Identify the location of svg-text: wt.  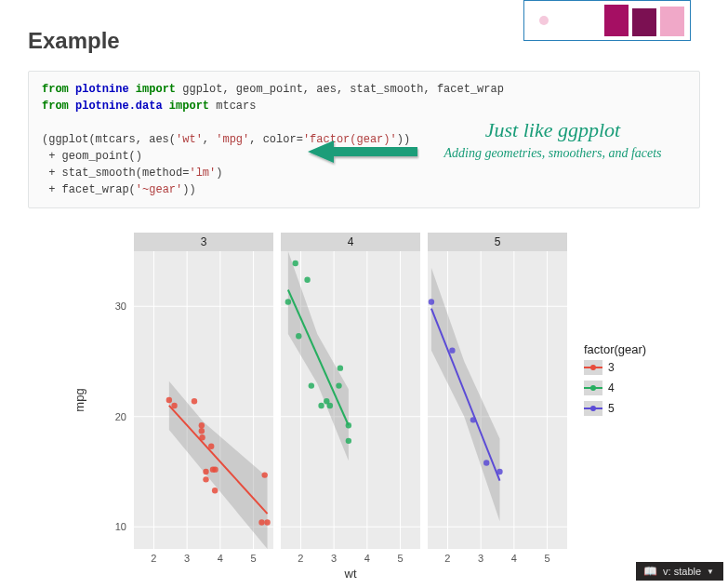
(350, 573).